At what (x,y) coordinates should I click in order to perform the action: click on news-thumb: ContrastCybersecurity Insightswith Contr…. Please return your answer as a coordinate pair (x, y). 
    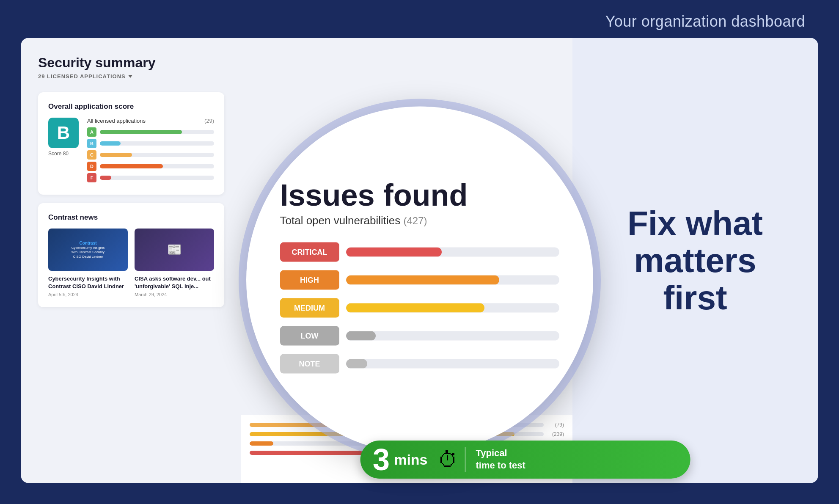
    Looking at the image, I should click on (88, 250).